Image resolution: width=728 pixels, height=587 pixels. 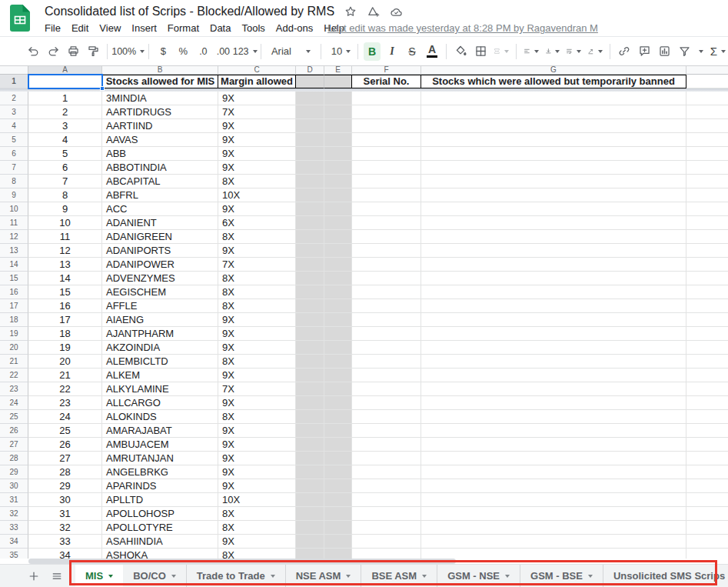 I want to click on cell-serial: 19, so click(x=65, y=348).